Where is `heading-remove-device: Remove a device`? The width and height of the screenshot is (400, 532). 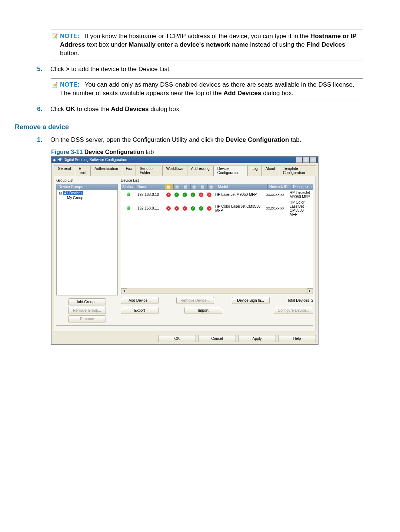
heading-remove-device: Remove a device is located at coordinates (189, 127).